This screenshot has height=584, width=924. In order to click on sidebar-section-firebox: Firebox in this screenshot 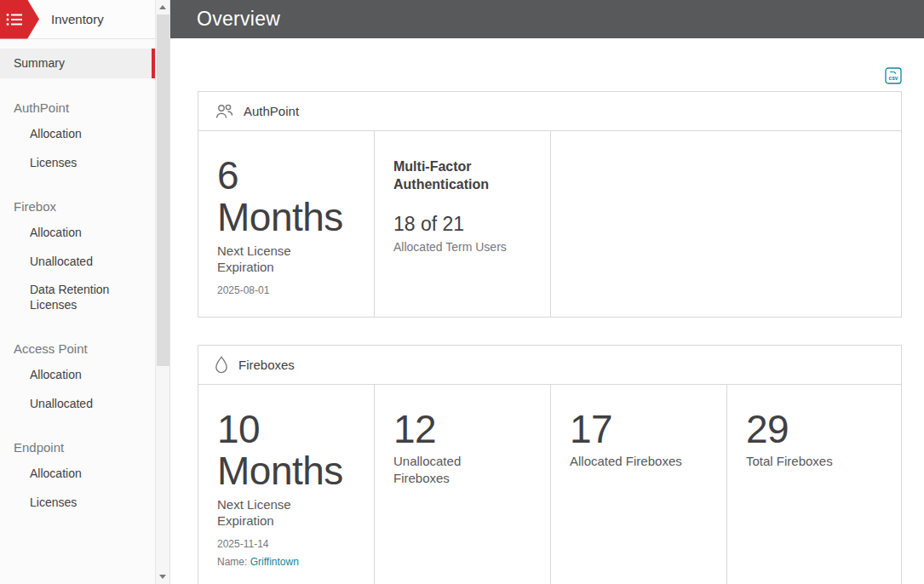, I will do `click(85, 206)`.